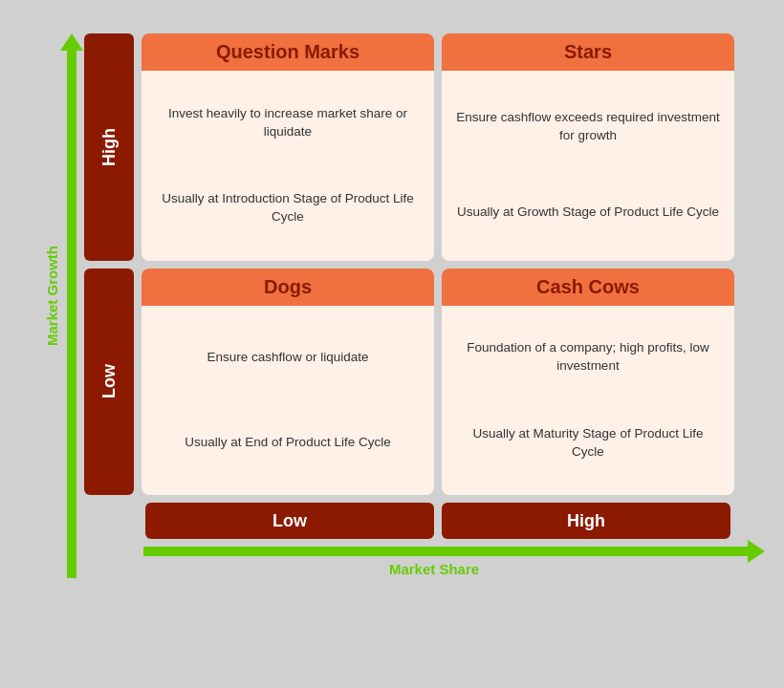 This screenshot has width=784, height=688. Describe the element at coordinates (109, 382) in the screenshot. I see `low-row-label: Low` at that location.